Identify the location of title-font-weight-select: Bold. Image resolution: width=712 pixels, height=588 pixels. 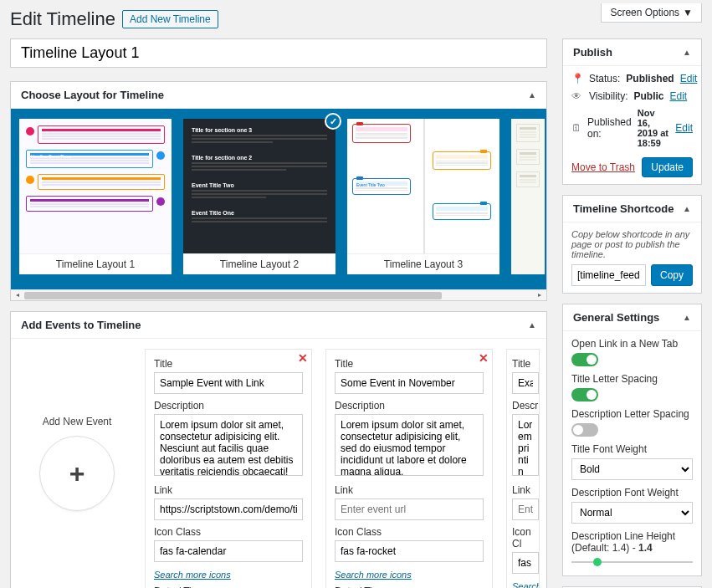
(633, 469).